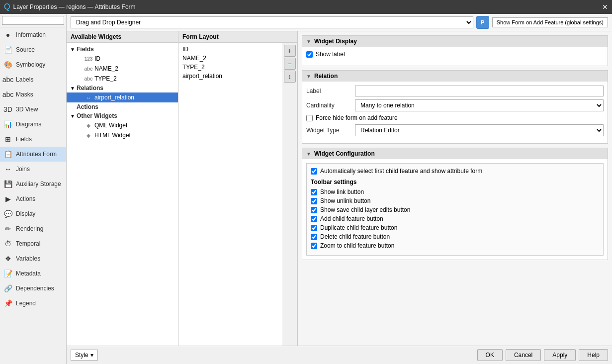  I want to click on remove-button: −, so click(290, 64).